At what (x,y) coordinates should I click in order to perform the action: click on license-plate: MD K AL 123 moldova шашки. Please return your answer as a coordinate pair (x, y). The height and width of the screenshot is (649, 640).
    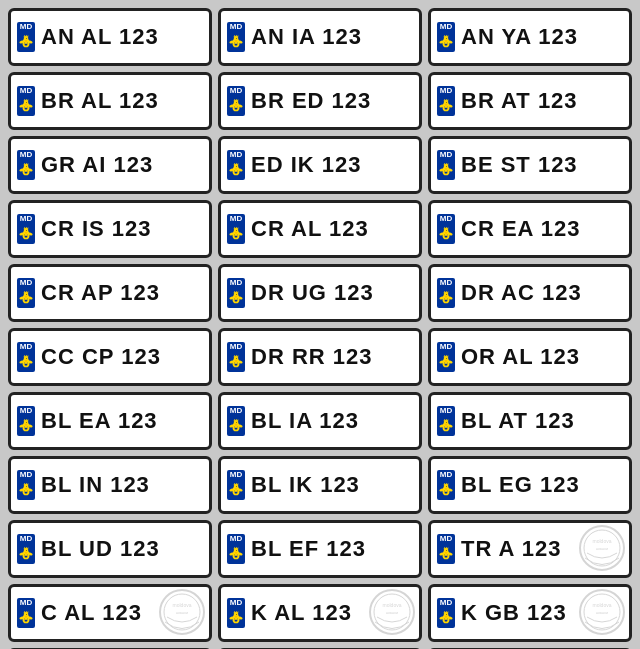
    Looking at the image, I should click on (320, 613).